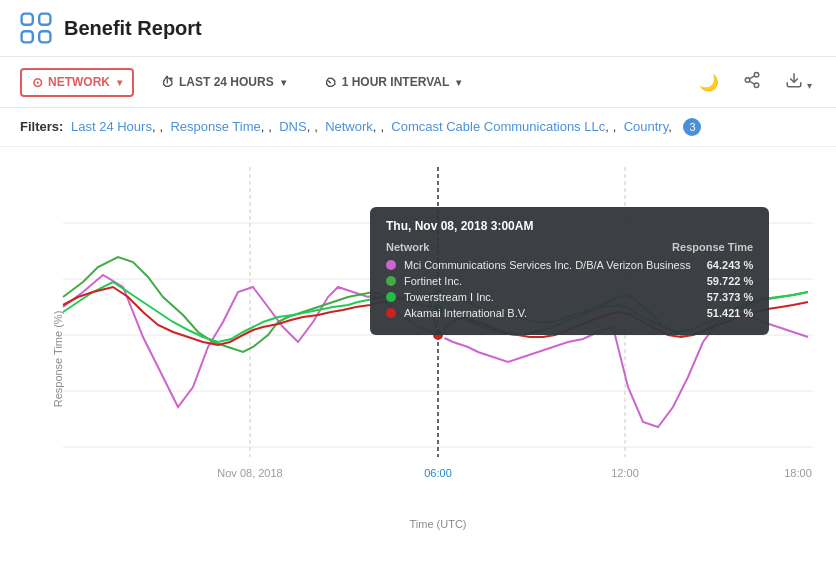  I want to click on filter-comcast: Comcast Cable Communications LLc, so click(502, 126).